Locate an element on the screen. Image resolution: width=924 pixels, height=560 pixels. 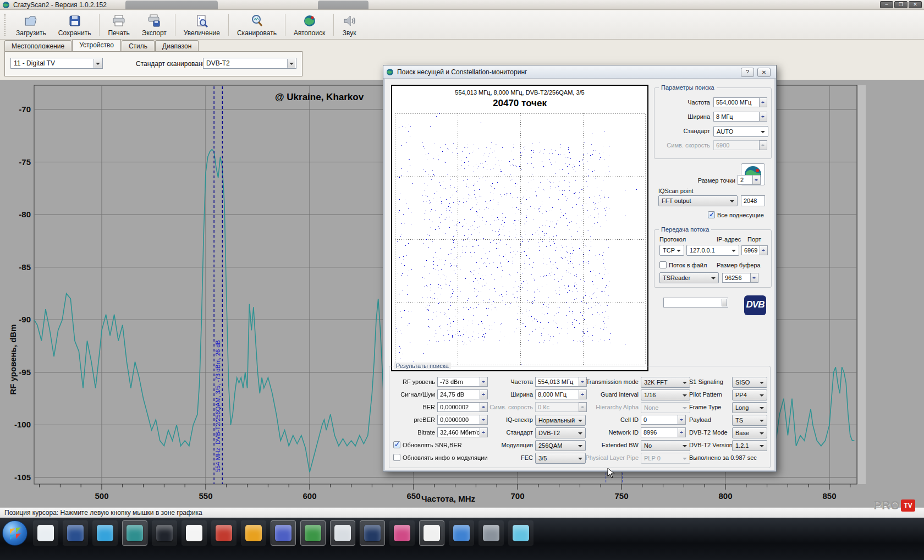
port-field: 6969 is located at coordinates (751, 250).